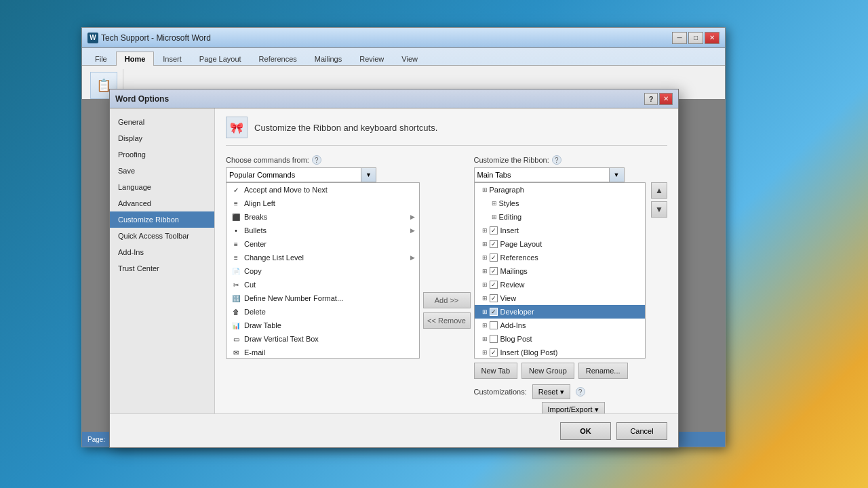 This screenshot has height=488, width=868. Describe the element at coordinates (485, 285) in the screenshot. I see `review-expand: ⊞` at that location.